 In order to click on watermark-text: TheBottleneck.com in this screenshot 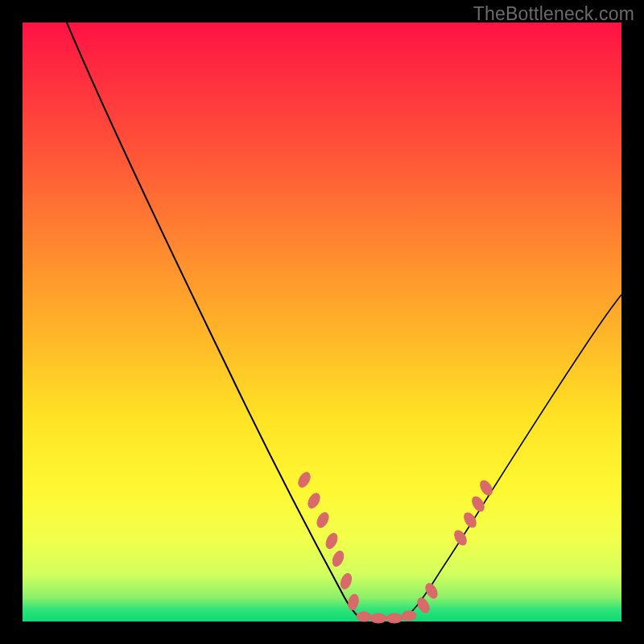, I will do `click(554, 14)`.